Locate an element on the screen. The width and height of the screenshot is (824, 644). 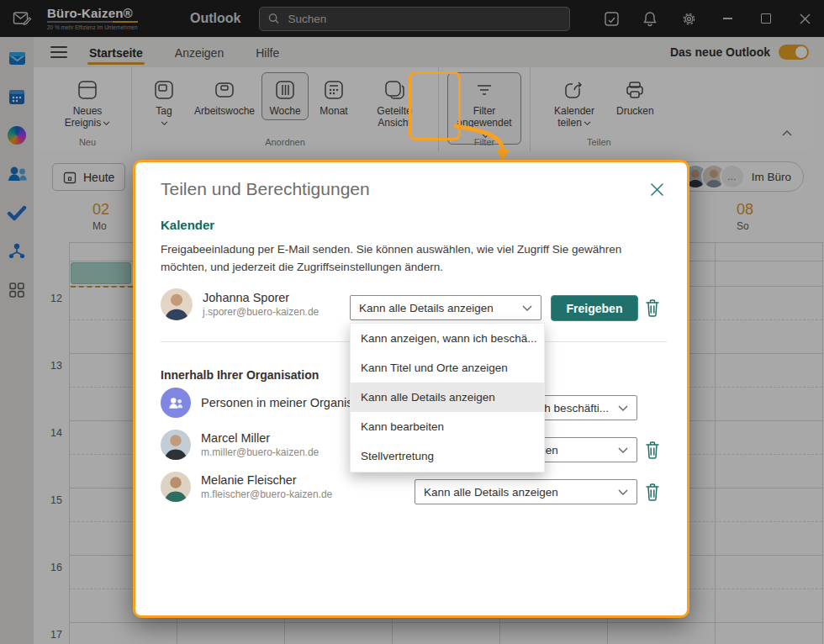
menu-item-edit: Kann bearbeiten is located at coordinates (447, 427).